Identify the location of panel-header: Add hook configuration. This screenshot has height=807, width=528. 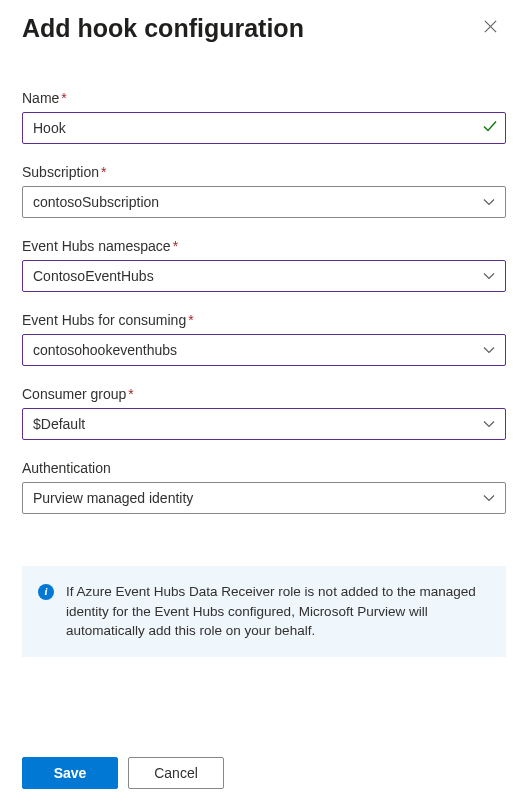
(264, 28).